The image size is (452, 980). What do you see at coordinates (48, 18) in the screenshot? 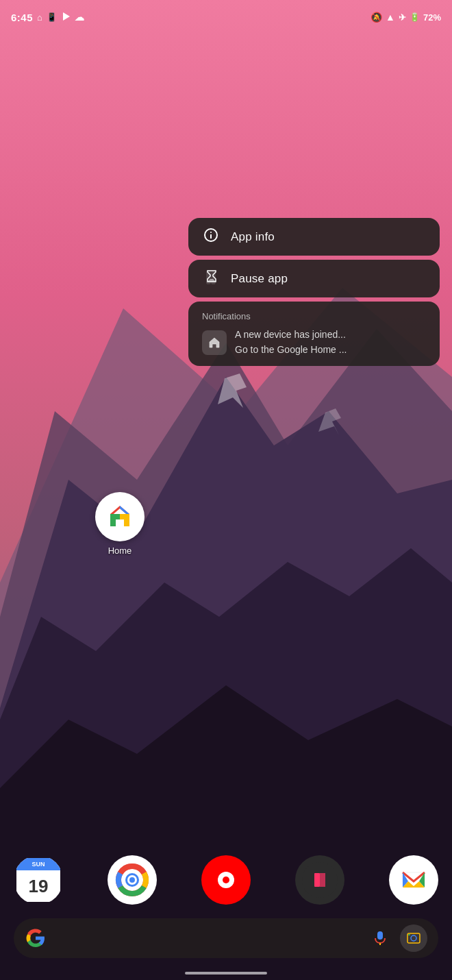
I see `status-left: 6:45 ⌂ 📱 ☁` at bounding box center [48, 18].